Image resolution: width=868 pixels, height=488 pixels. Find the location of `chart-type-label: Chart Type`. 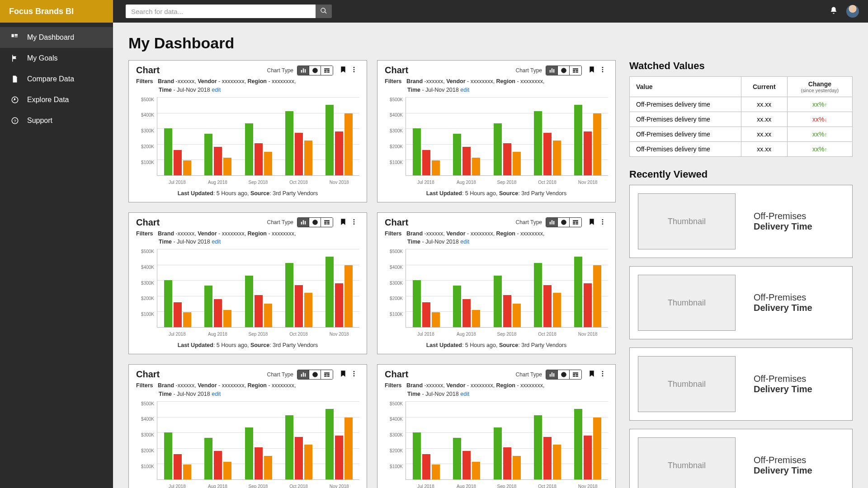

chart-type-label: Chart Type is located at coordinates (529, 375).